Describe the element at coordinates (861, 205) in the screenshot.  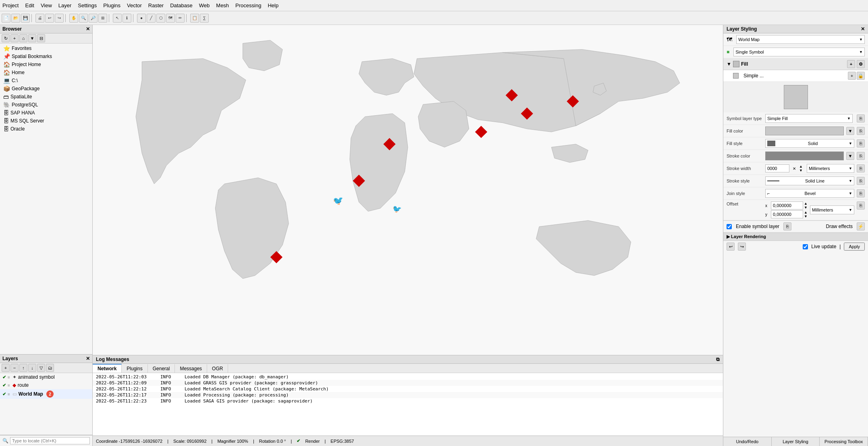
I see `offset-copy-btn: ⎘` at that location.